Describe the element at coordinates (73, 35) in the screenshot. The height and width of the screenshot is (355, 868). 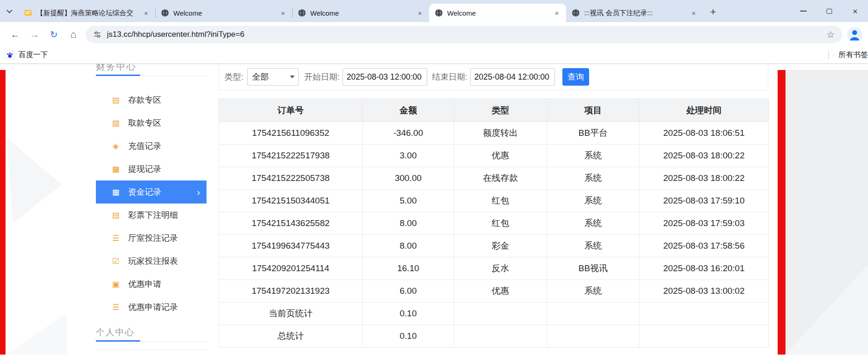
I see `home-button: ⌂` at that location.